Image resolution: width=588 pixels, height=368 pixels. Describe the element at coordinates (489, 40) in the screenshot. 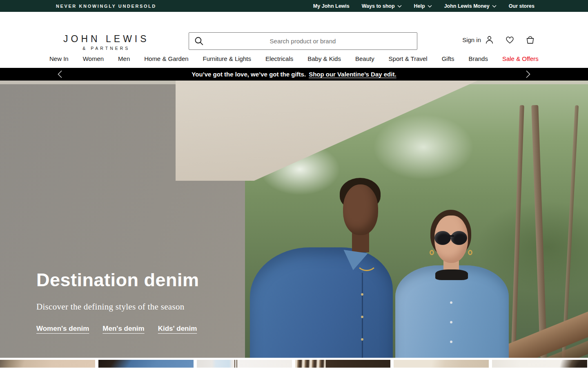

I see `account-icon` at that location.